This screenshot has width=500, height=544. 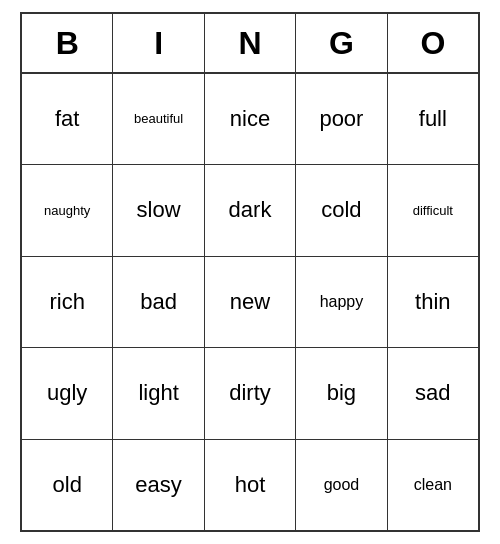 What do you see at coordinates (342, 484) in the screenshot?
I see `cell-text-4-3: good` at bounding box center [342, 484].